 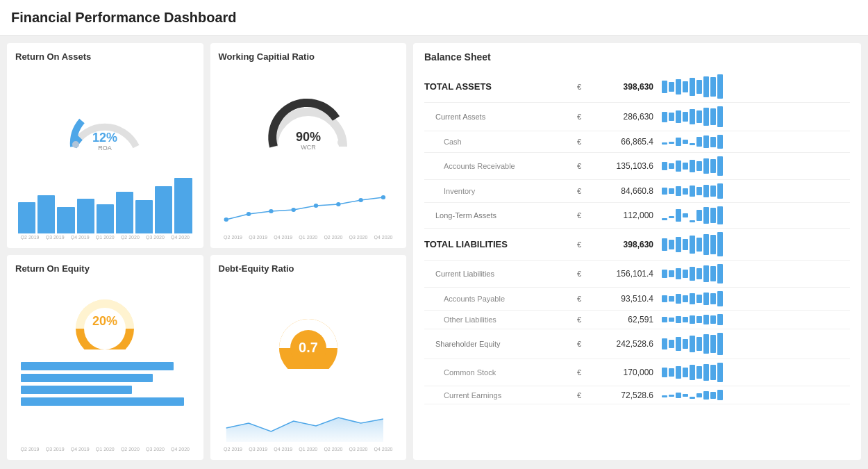 I want to click on bs-row: Inventory € 84,660.8, so click(x=637, y=192).